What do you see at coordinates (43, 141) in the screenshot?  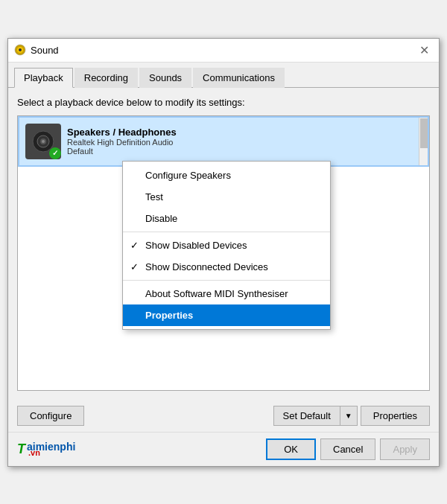 I see `speaker-icon-container: ✓` at bounding box center [43, 141].